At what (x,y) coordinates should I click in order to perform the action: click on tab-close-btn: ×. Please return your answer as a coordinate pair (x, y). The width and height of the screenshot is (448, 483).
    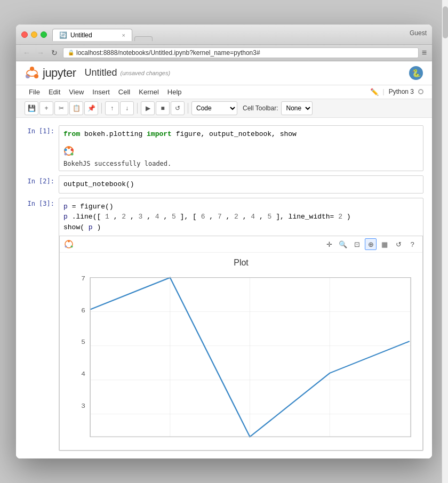
    Looking at the image, I should click on (124, 35).